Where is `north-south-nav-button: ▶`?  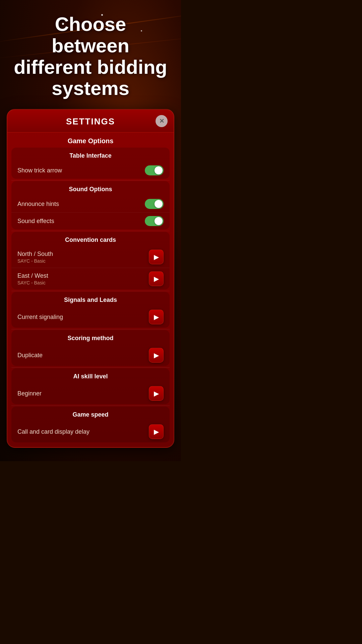
north-south-nav-button: ▶ is located at coordinates (156, 257).